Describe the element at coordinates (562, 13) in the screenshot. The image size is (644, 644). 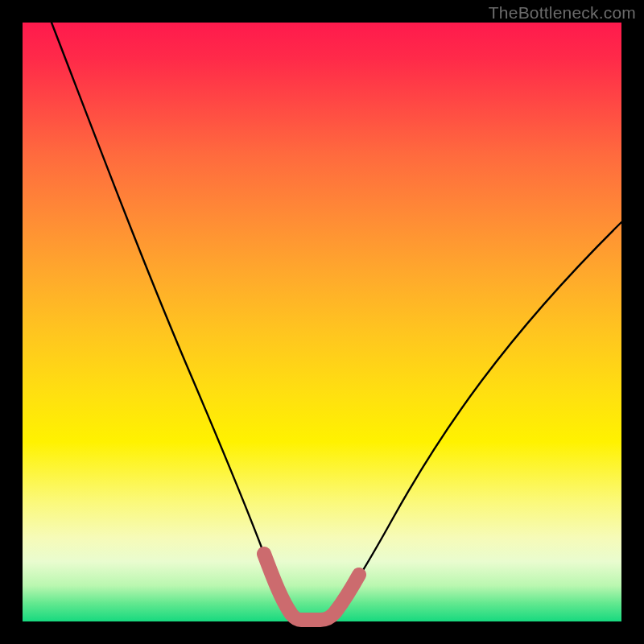
I see `watermark-text: TheBottleneck.com` at that location.